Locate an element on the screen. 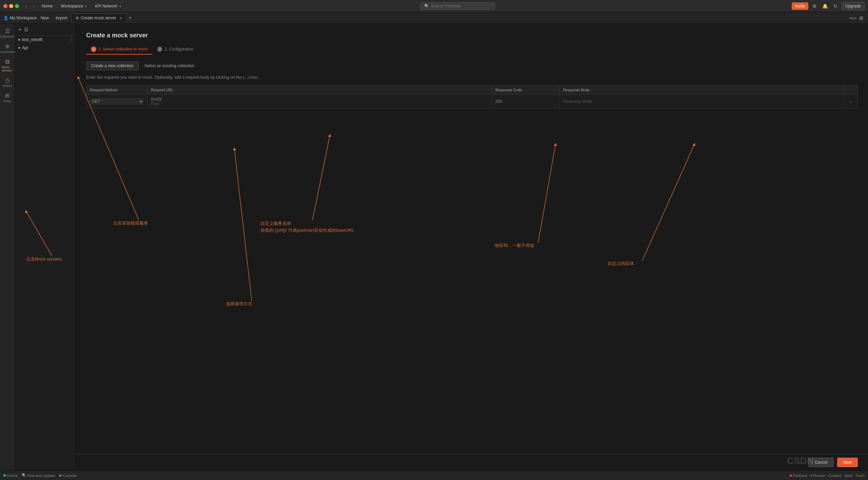 Image resolution: width=868 pixels, height=480 pixels. sidebar-item-mock-servers: ⊟ Mock servers is located at coordinates (7, 65).